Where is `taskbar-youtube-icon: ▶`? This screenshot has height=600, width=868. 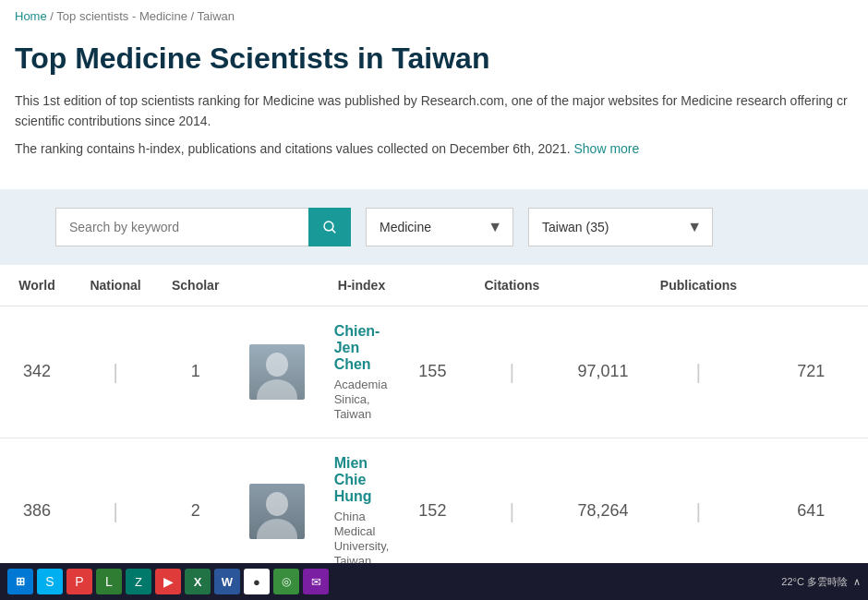 taskbar-youtube-icon: ▶ is located at coordinates (168, 582).